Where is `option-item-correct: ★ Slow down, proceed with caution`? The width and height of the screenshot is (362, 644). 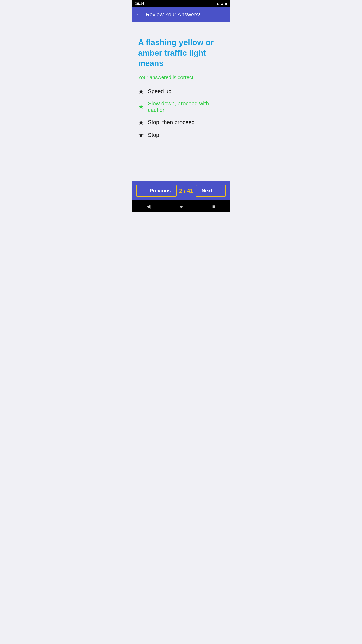 option-item-correct: ★ Slow down, proceed with caution is located at coordinates (181, 107).